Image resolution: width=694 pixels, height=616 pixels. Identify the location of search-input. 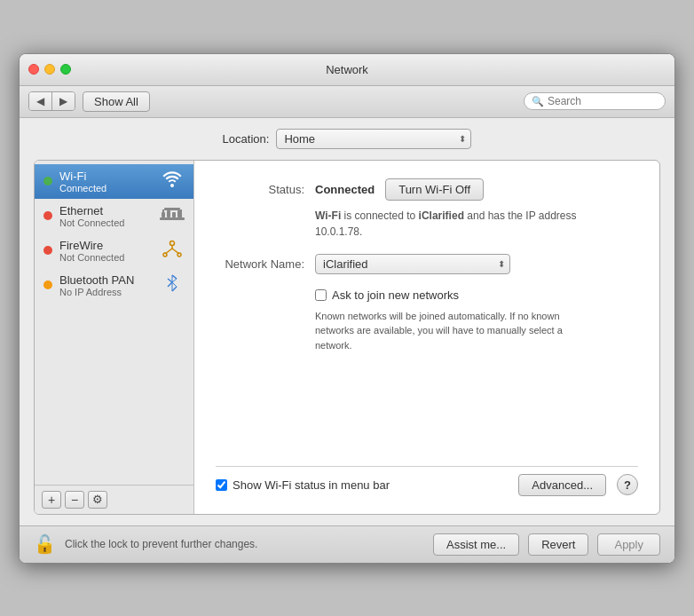
(603, 101).